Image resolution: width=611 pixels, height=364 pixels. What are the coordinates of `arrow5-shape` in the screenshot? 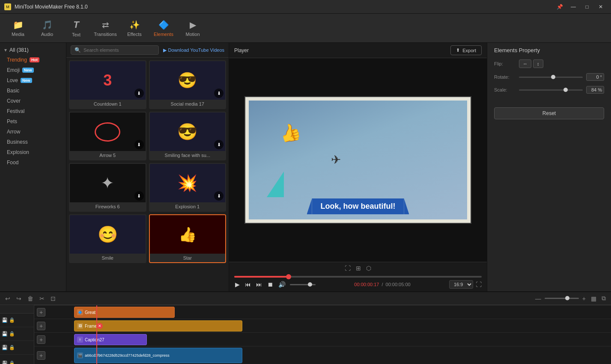 It's located at (107, 132).